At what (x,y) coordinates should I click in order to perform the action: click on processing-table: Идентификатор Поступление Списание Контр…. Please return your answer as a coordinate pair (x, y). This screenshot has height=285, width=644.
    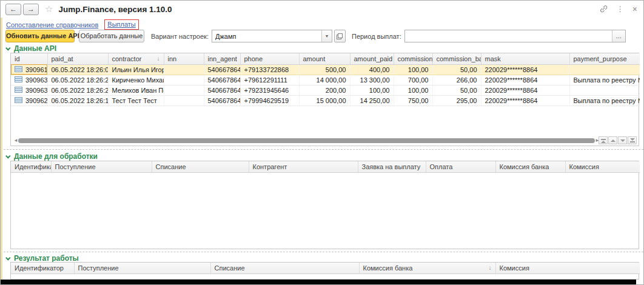
    Looking at the image, I should click on (325, 167).